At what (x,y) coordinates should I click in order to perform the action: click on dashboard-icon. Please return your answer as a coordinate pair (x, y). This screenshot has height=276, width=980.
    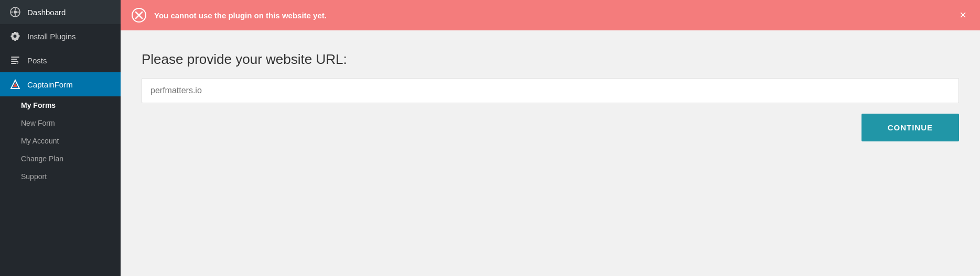
    Looking at the image, I should click on (15, 12).